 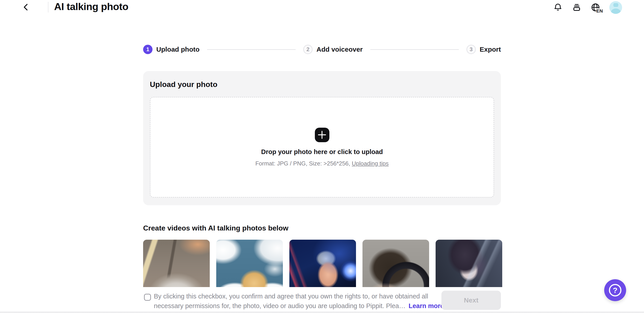 I want to click on step-3-label: Export, so click(x=490, y=50).